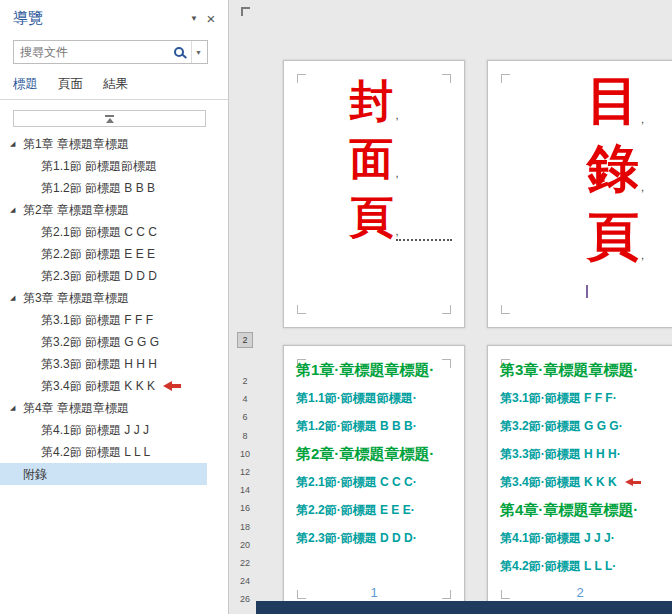  Describe the element at coordinates (371, 159) in the screenshot. I see `cover-char: 面` at that location.